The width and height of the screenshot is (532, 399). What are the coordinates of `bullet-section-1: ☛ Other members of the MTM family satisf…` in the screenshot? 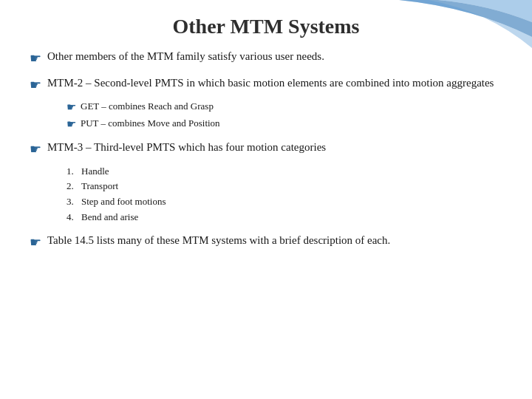 It's located at (266, 58).